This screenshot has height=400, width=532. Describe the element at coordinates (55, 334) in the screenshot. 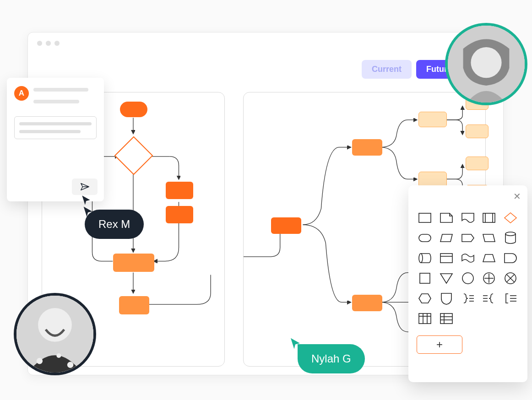

I see `collaborator-avatar-rex` at that location.